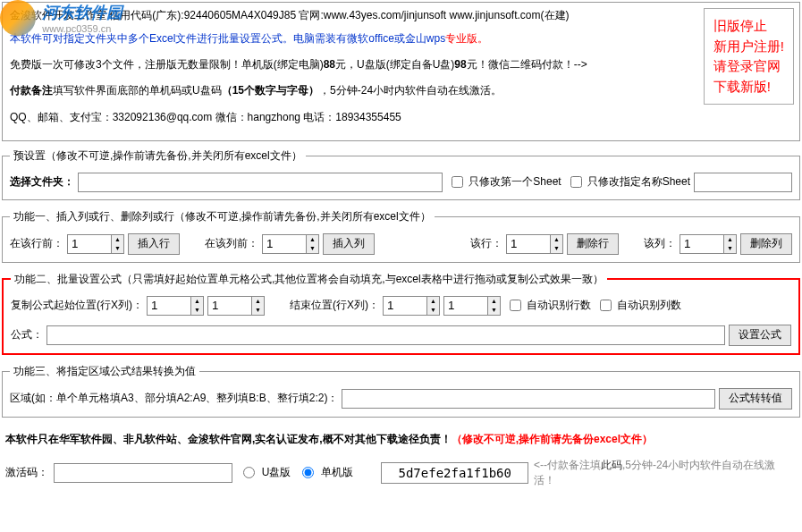 The width and height of the screenshot is (802, 532). Describe the element at coordinates (766, 244) in the screenshot. I see `delete-col-button: 删除列` at that location.